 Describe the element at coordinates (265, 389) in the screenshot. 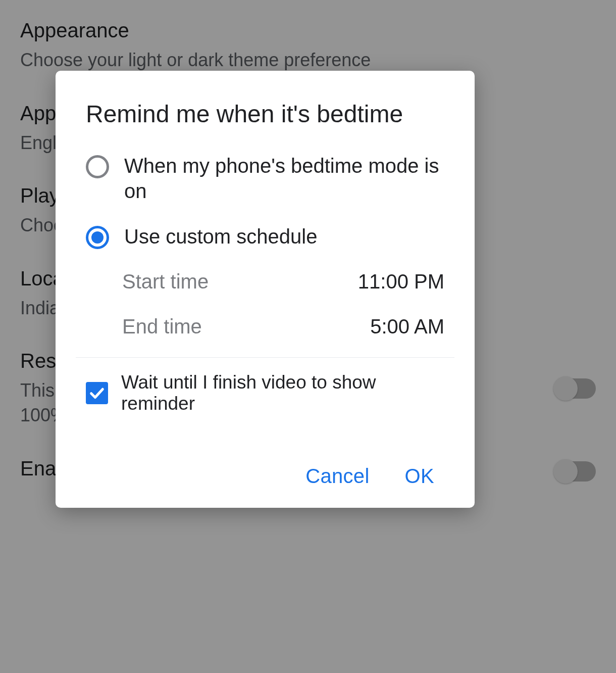

I see `wait-until-finish-checkbox-row: Wait until I finish video to show remind…` at that location.